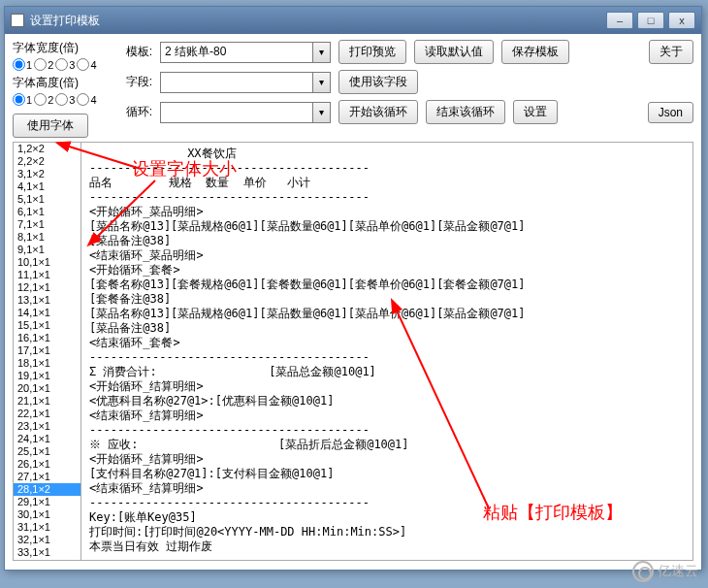 Image resolution: width=708 pixels, height=588 pixels. Describe the element at coordinates (47, 301) in the screenshot. I see `list-item: 13,1×1` at that location.